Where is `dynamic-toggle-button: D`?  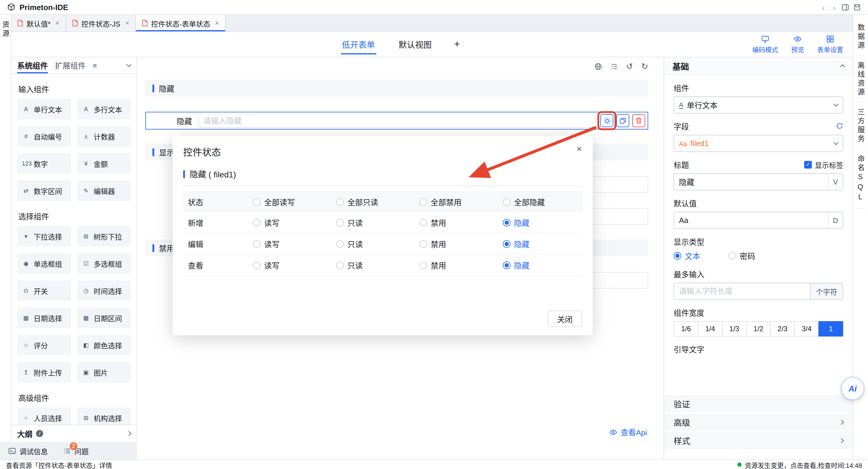
dynamic-toggle-button: D is located at coordinates (835, 221).